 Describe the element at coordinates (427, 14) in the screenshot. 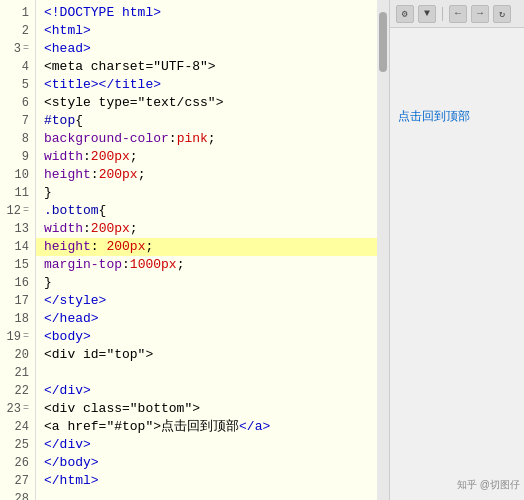

I see `dropdown-button: ▼` at that location.